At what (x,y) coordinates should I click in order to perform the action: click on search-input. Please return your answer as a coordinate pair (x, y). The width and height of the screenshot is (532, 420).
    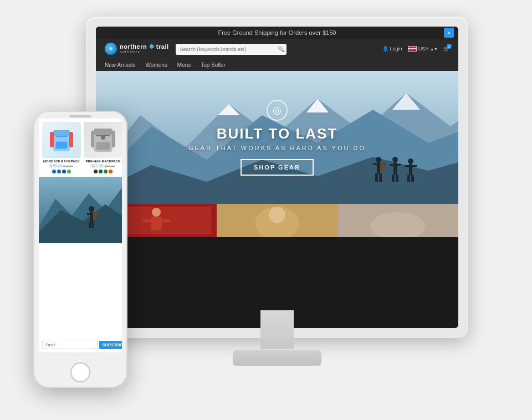
    Looking at the image, I should click on (231, 49).